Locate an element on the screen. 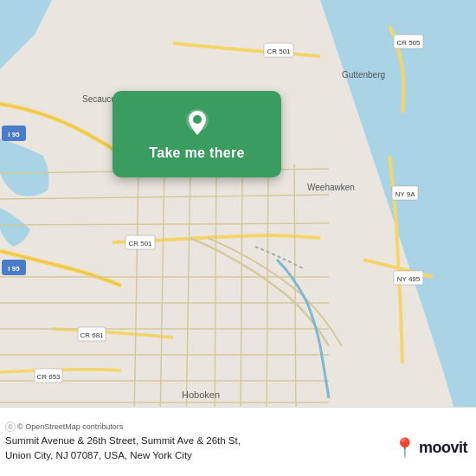  info-bar: © © OpenStreetMap contributors Summit Av… is located at coordinates (238, 441).